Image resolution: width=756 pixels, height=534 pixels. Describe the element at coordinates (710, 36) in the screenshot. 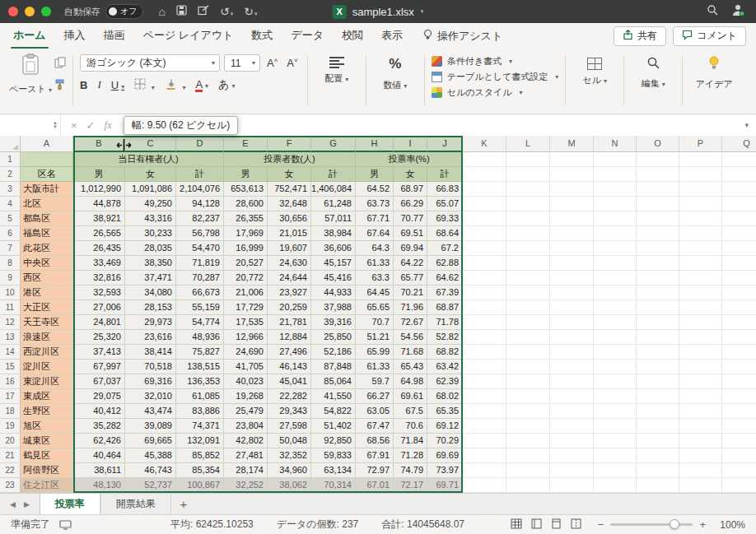

I see `comments-button: コメント` at that location.